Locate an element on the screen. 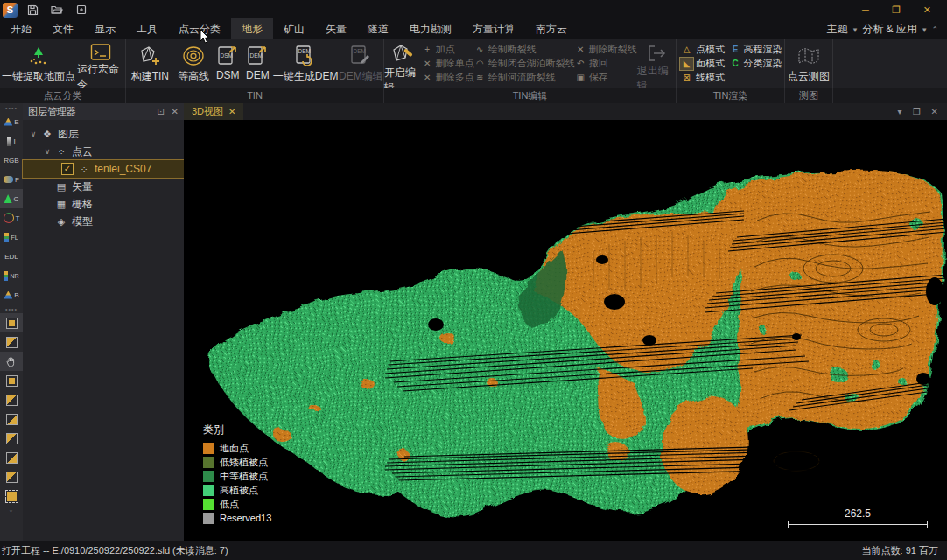 Image resolution: width=947 pixels, height=560 pixels. exit-edit-button: 退出编辑 is located at coordinates (656, 63).